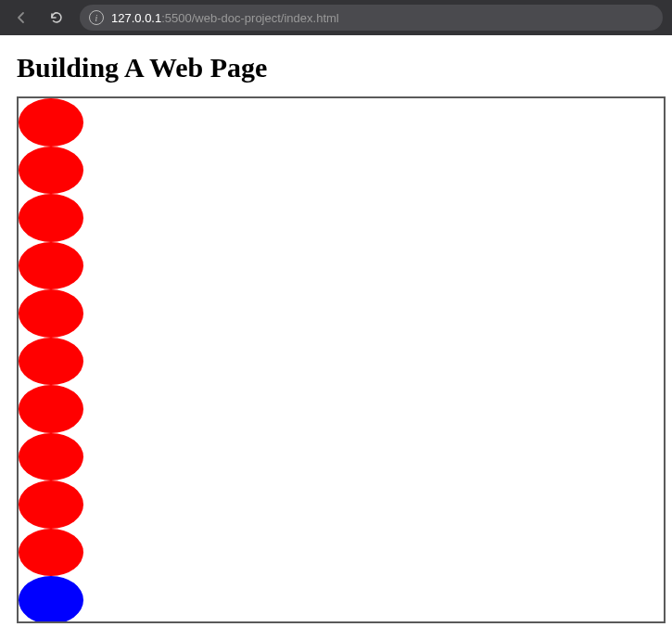 The width and height of the screenshot is (672, 627). Describe the element at coordinates (336, 18) in the screenshot. I see `browser-toolbar: i 127.0.0.1:5500/web-doc-project/index.h…` at that location.